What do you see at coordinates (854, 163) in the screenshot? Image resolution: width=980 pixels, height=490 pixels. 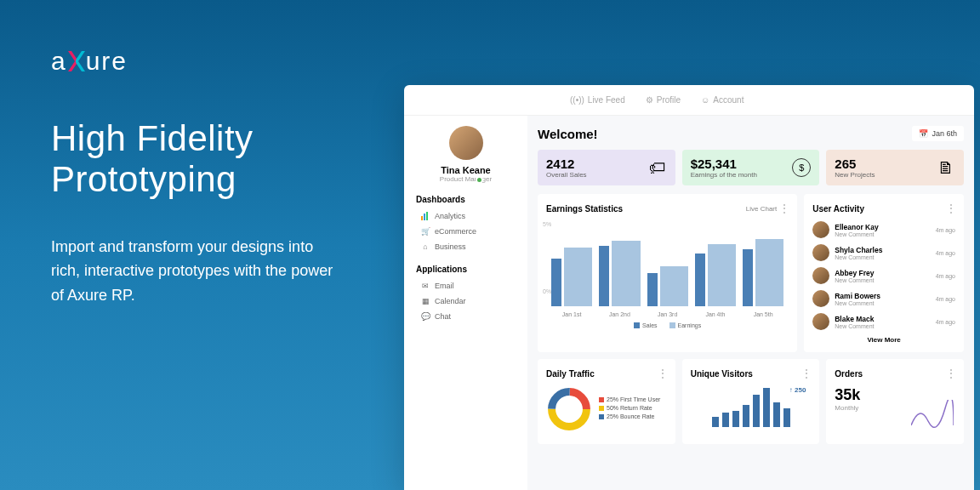 I see `stat-value: 265` at bounding box center [854, 163].